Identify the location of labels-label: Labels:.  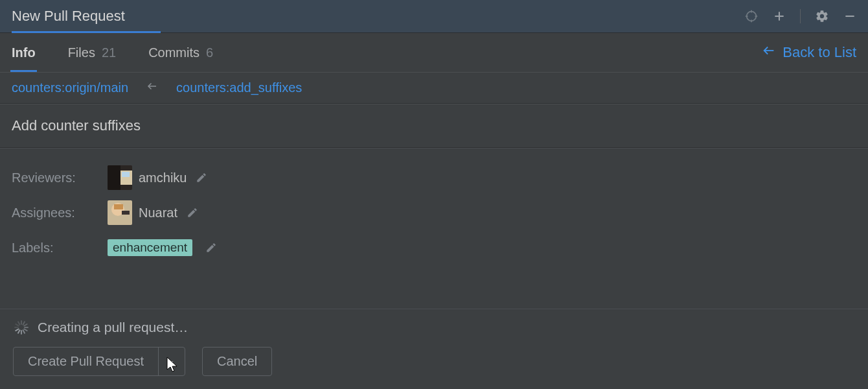
(60, 248).